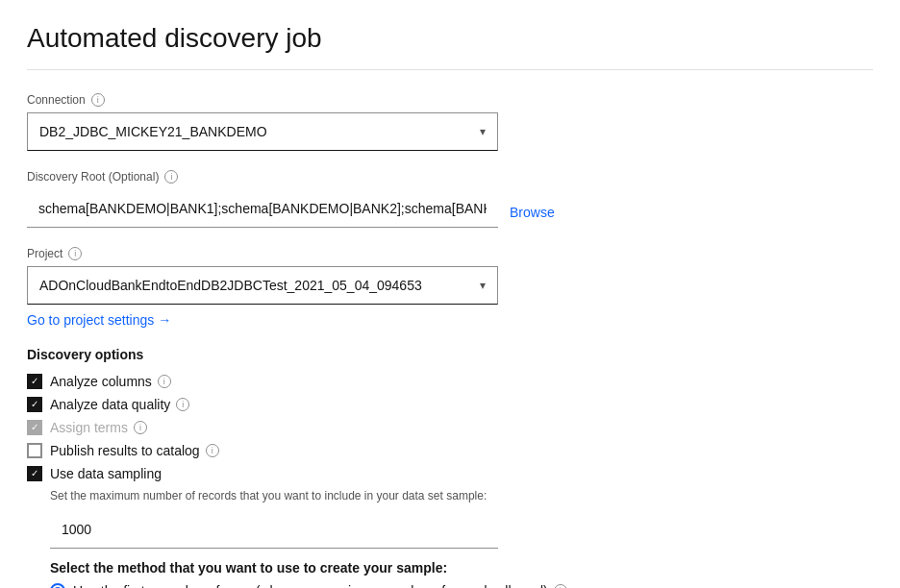 Image resolution: width=900 pixels, height=588 pixels. Describe the element at coordinates (320, 586) in the screenshot. I see `first-x-rows-label: Use the first x number of rows (where x …` at that location.